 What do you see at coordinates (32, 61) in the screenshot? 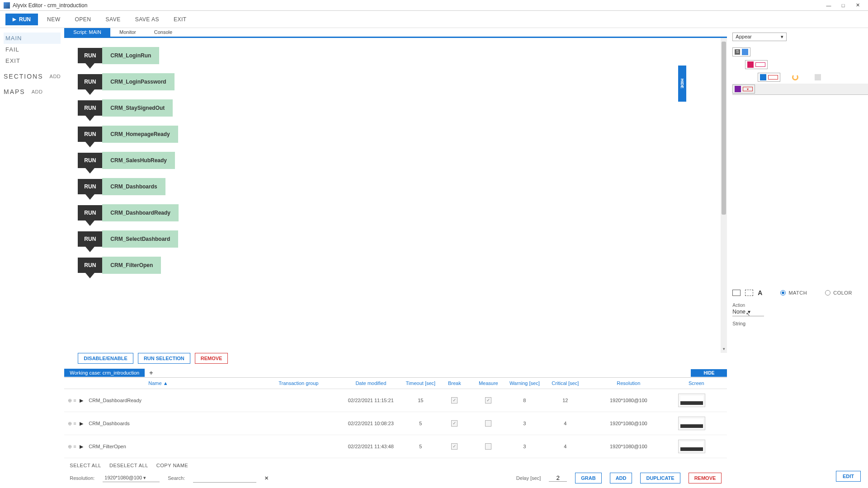
I see `nav-exit: EXIT` at bounding box center [32, 61].